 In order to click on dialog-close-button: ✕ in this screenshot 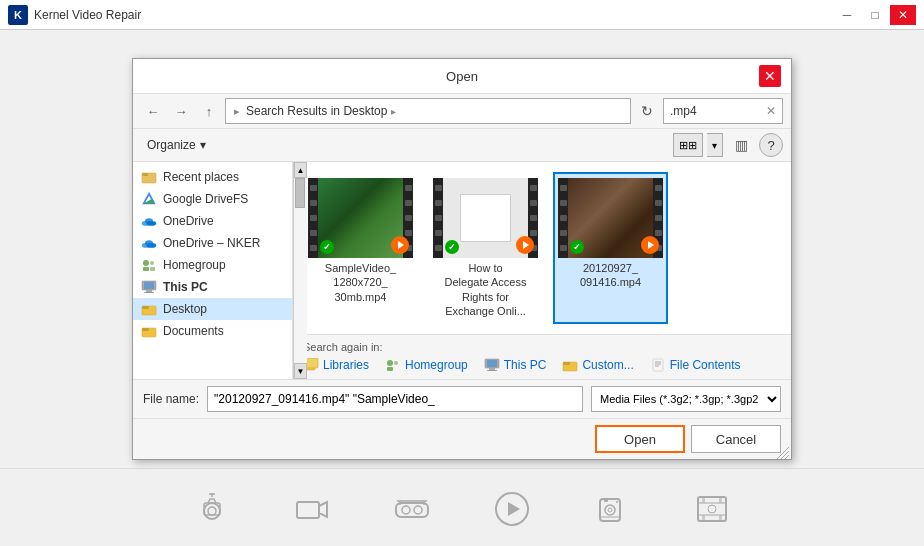, I will do `click(770, 76)`.